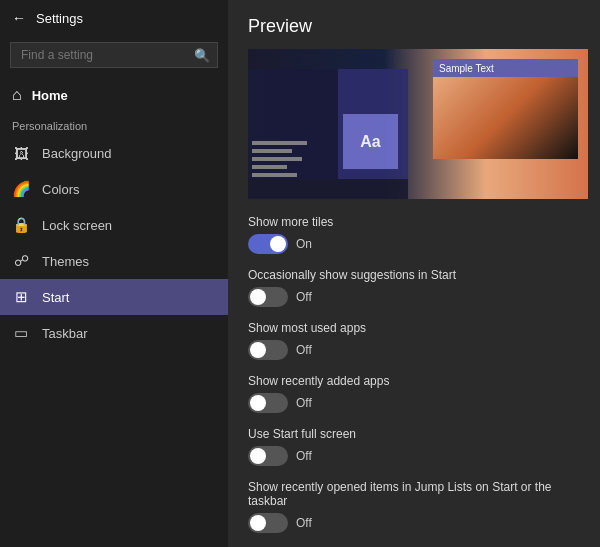  What do you see at coordinates (21, 297) in the screenshot?
I see `start-icon: ⊞` at bounding box center [21, 297].